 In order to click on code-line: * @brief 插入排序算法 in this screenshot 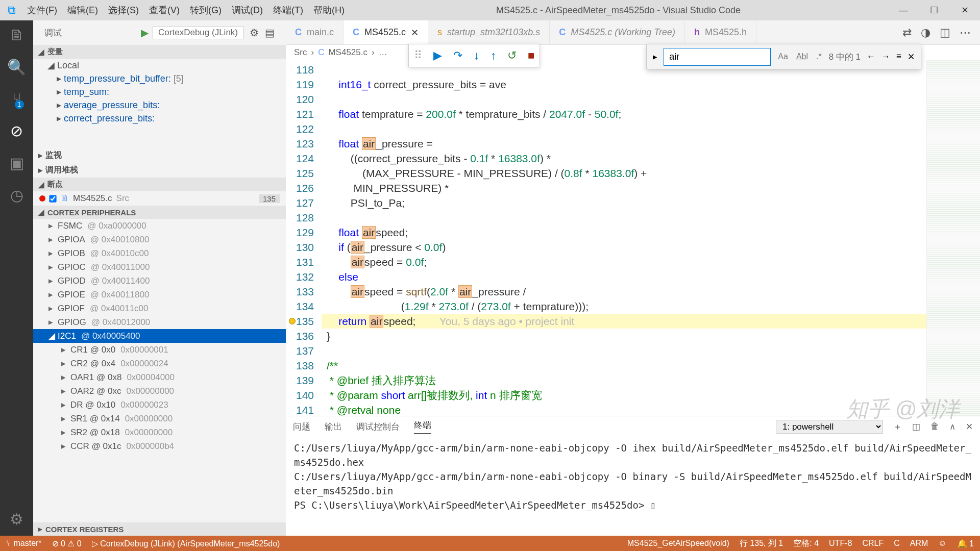, I will do `click(624, 381)`.